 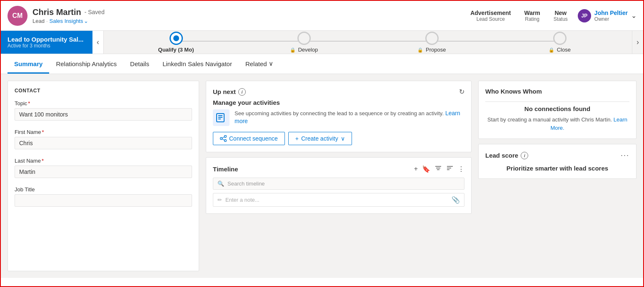 I want to click on no-connections: No connections found Start by creating a…, so click(x=557, y=119).